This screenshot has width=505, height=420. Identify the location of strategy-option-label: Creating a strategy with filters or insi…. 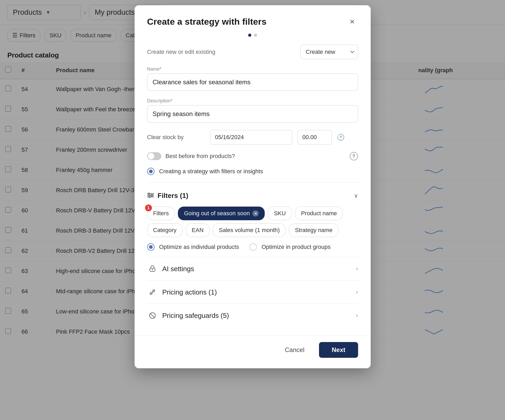
(211, 171).